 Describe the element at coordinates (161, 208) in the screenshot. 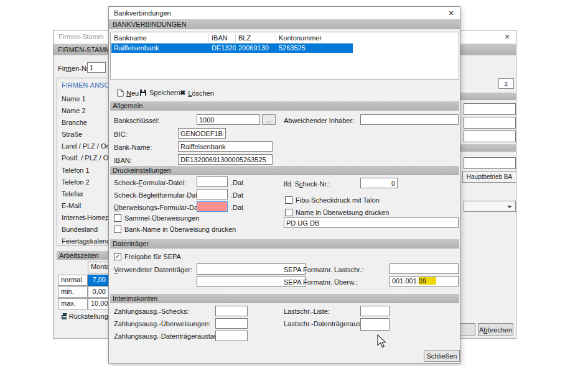

I see `ueberweisungs-formular-label: Überweisungs-Formular-Datei:` at that location.